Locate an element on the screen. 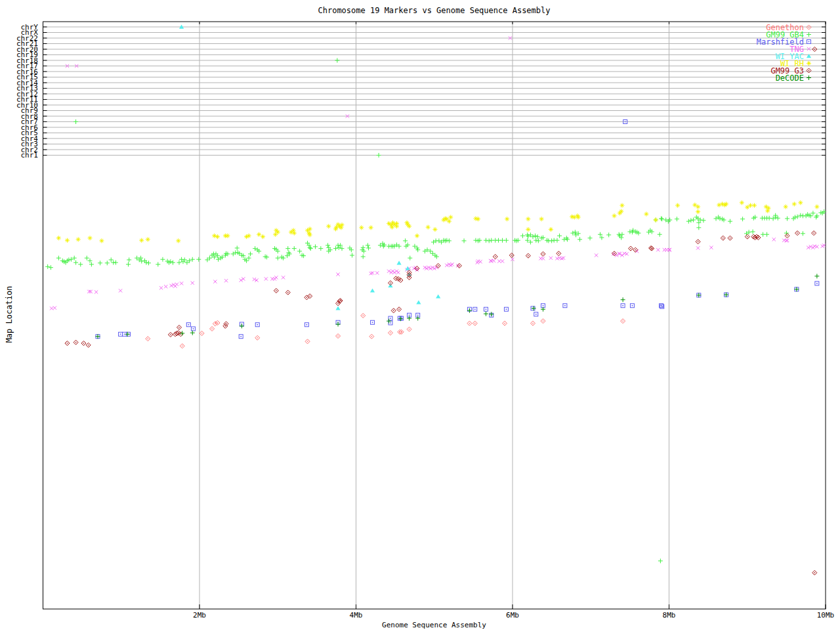 The height and width of the screenshot is (630, 840). x-tick-label: 8Mb is located at coordinates (669, 616).